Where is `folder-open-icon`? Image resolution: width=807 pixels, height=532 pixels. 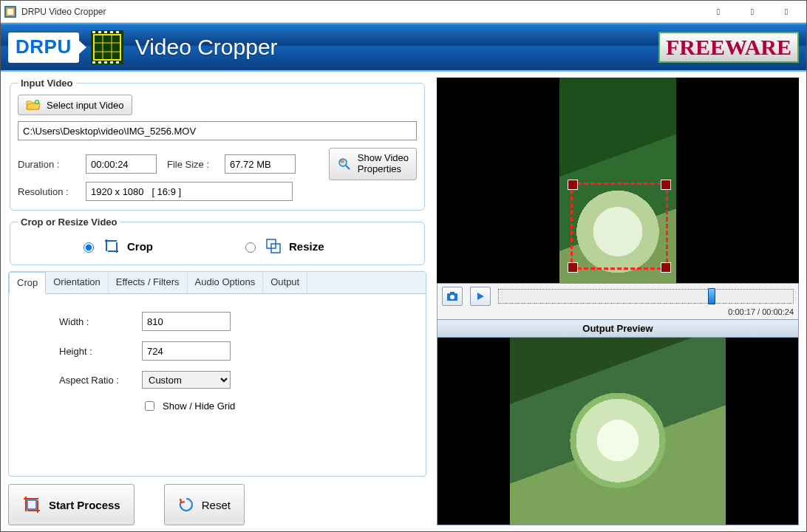 folder-open-icon is located at coordinates (33, 105).